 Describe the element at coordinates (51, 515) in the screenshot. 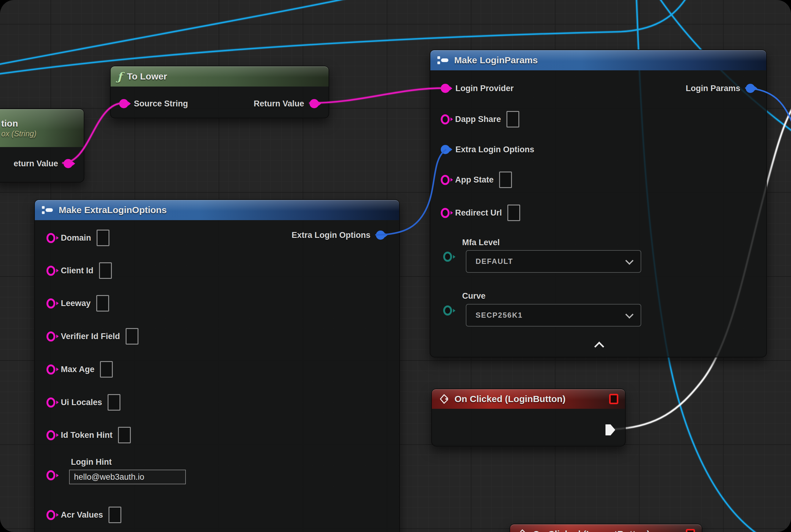

I see `acr-values-pin` at that location.